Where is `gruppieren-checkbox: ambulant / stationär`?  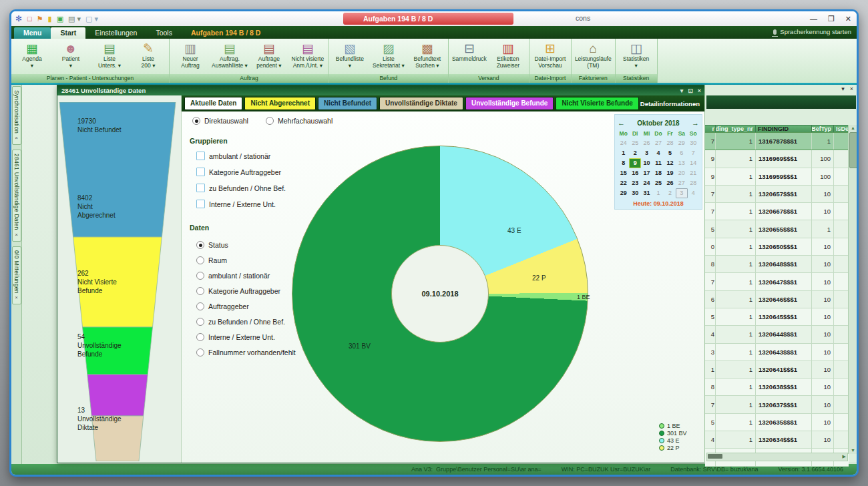
gruppieren-checkbox: ambulant / stationär is located at coordinates (234, 156).